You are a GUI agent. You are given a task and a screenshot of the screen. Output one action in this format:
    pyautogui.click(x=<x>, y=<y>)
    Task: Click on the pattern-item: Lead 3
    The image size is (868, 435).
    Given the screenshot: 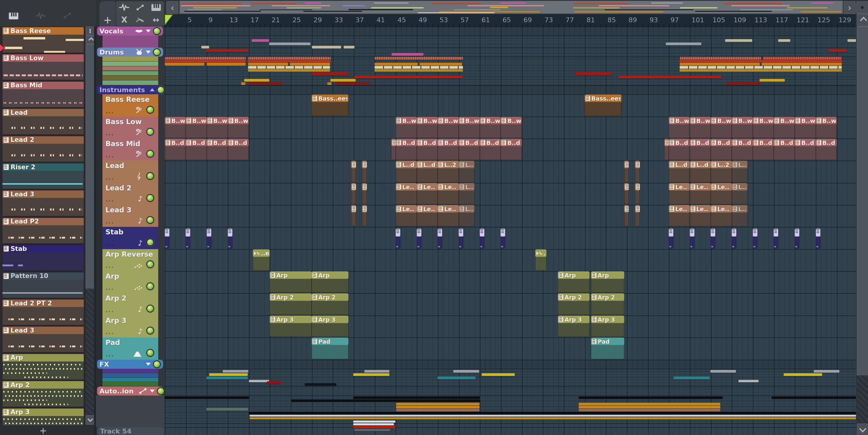 What is the action you would take?
    pyautogui.click(x=43, y=339)
    